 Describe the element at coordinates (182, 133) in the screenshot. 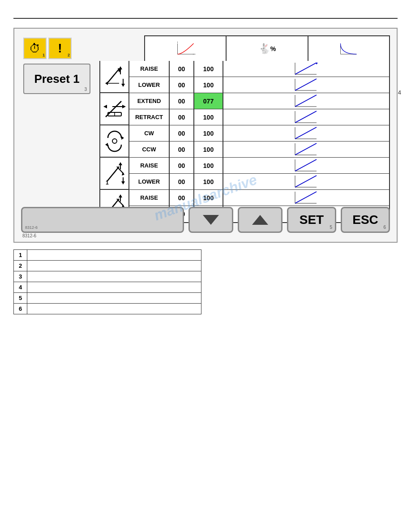

I see `cw-val: 00` at that location.